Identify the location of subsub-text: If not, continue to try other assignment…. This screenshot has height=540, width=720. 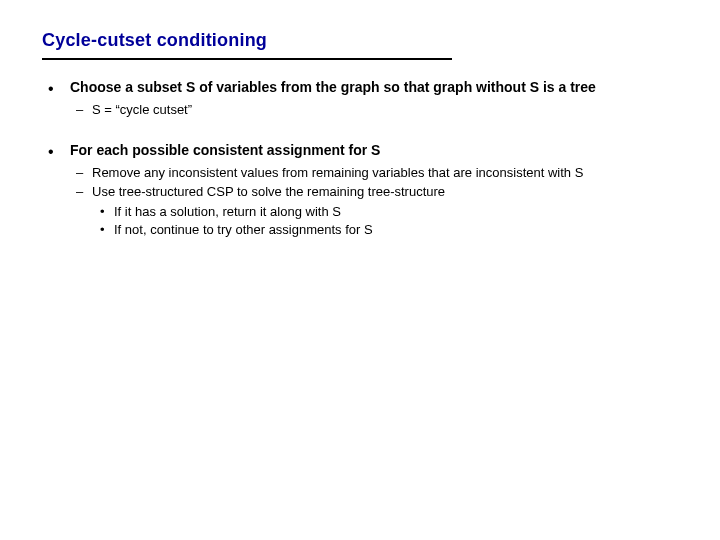
(244, 230).